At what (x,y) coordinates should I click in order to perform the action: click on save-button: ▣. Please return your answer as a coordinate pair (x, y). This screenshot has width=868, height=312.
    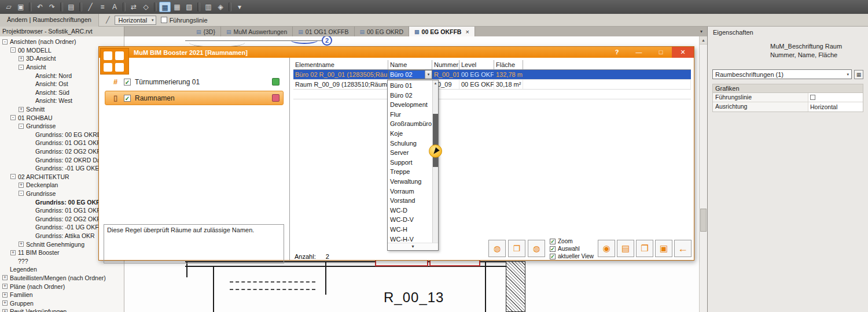
    Looking at the image, I should click on (664, 248).